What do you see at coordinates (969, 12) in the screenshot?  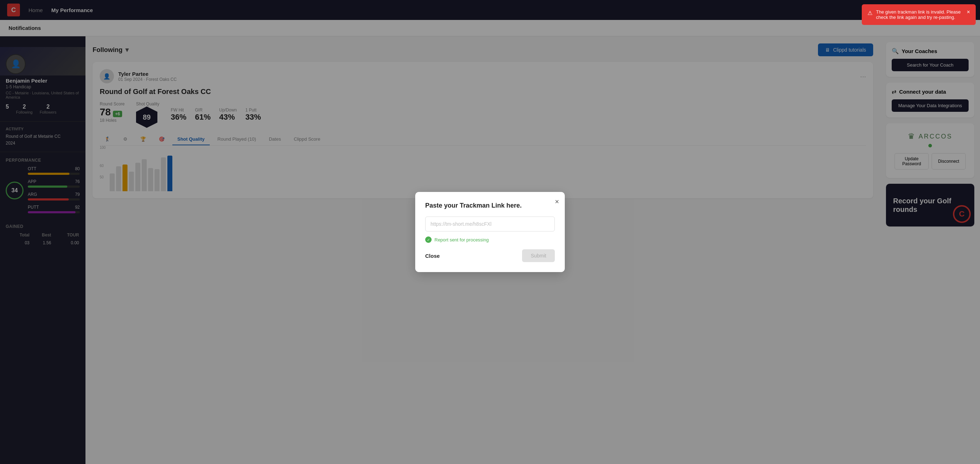 I see `toast-close-button: ×` at bounding box center [969, 12].